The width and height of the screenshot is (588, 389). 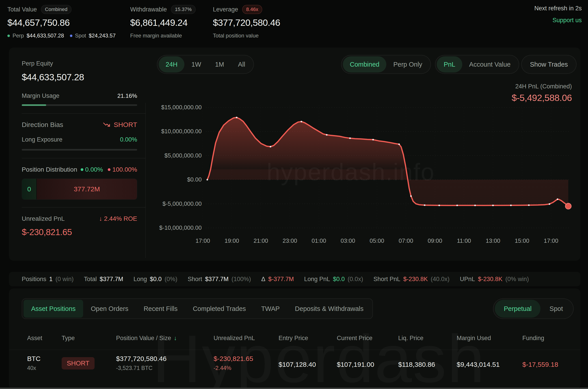 I want to click on summary-long: Long $0.0 (0%), so click(x=156, y=279).